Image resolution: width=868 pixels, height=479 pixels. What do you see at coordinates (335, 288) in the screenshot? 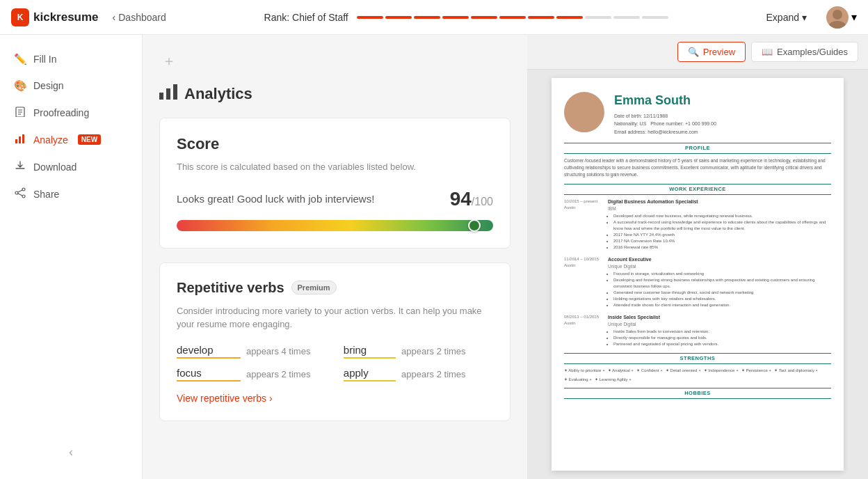
I see `repetitive-verbs-title: Repetitive verbs Premium` at bounding box center [335, 288].